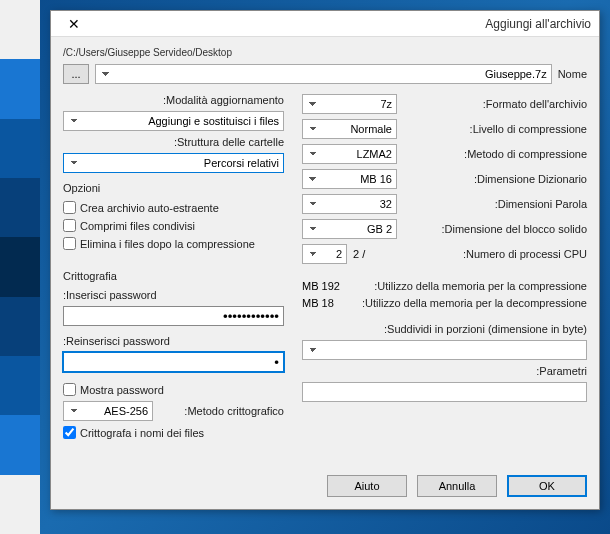  What do you see at coordinates (480, 286) in the screenshot?
I see `mem-comp-label: Utilizzo della memoria per la compressio…` at bounding box center [480, 286].